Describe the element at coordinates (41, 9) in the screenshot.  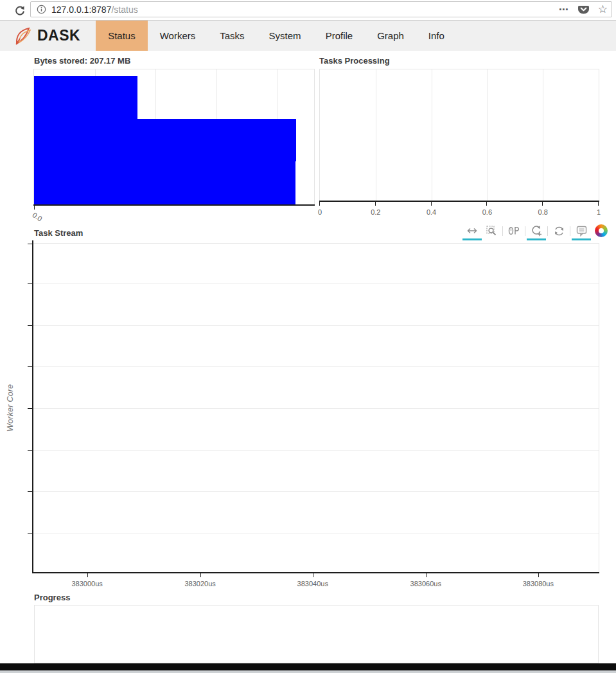
I see `site-info-icon` at that location.